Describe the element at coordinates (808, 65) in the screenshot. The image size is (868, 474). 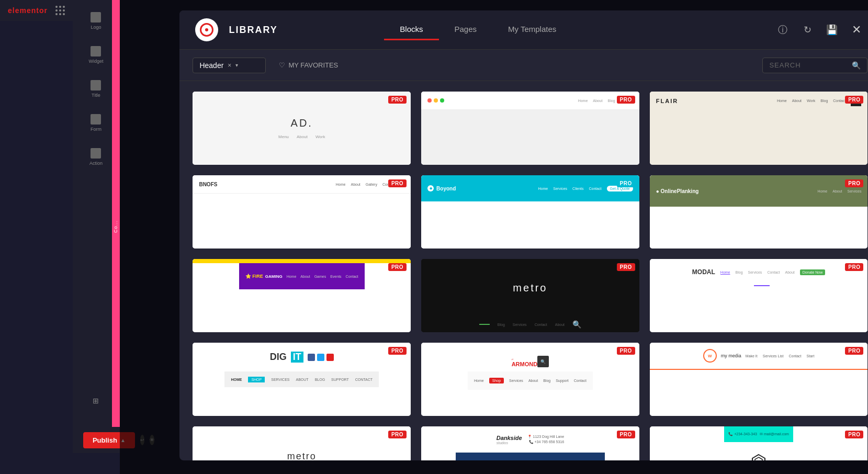
I see `search-input` at that location.